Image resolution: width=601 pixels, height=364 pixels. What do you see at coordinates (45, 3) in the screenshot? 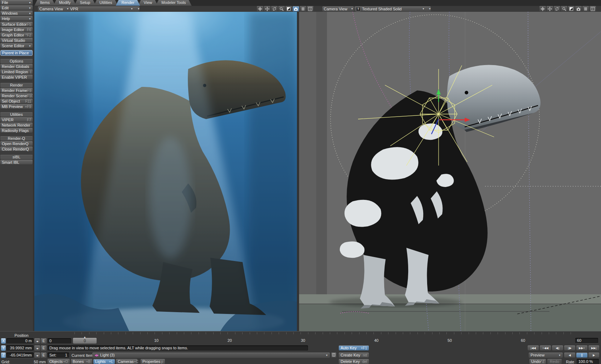
I see `tab-items: Items` at bounding box center [45, 3].